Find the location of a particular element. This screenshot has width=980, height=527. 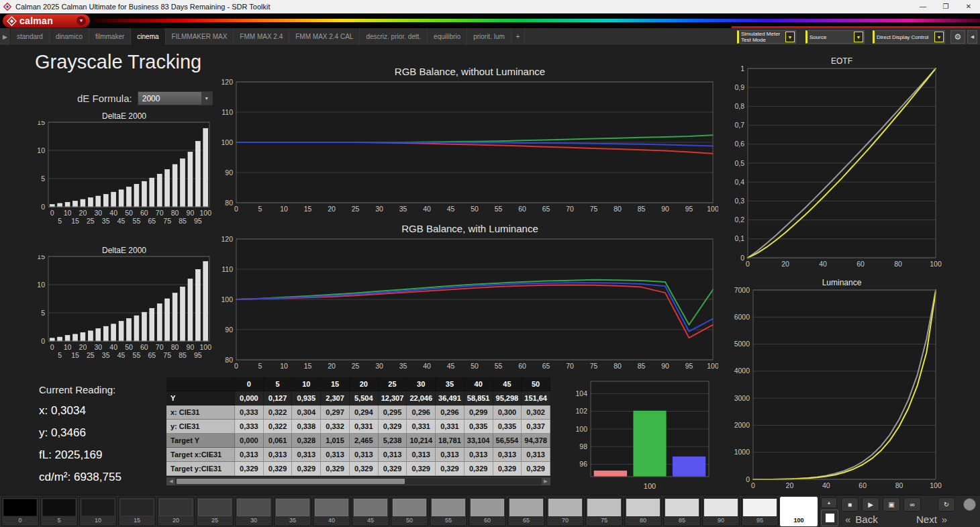

add-tab-button: + is located at coordinates (518, 36).